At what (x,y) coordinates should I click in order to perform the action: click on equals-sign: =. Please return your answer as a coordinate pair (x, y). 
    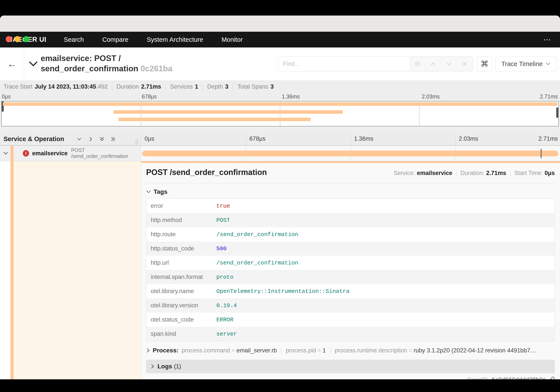
    Looking at the image, I should click on (410, 350).